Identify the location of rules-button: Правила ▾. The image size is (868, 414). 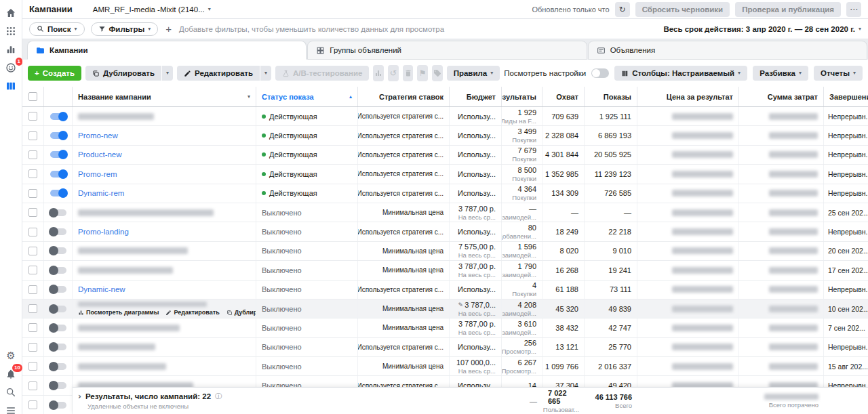
(473, 73).